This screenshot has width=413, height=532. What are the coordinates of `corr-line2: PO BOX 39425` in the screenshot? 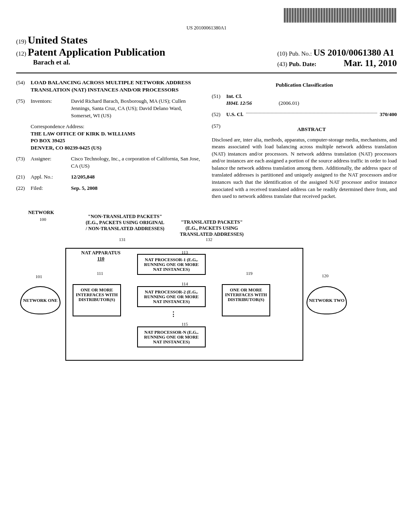 It's located at (116, 141).